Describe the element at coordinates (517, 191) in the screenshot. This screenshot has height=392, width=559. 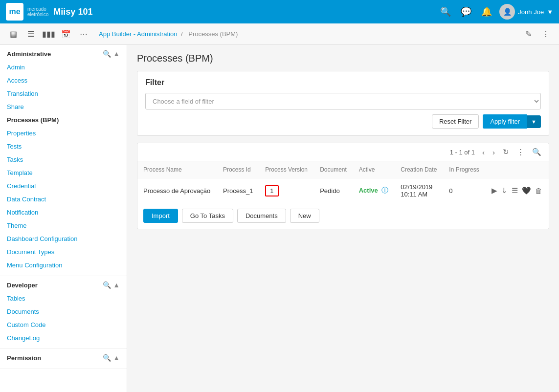
I see `cell-row-actions: ▶ ⇓ ☰ 🖤 🗑` at that location.